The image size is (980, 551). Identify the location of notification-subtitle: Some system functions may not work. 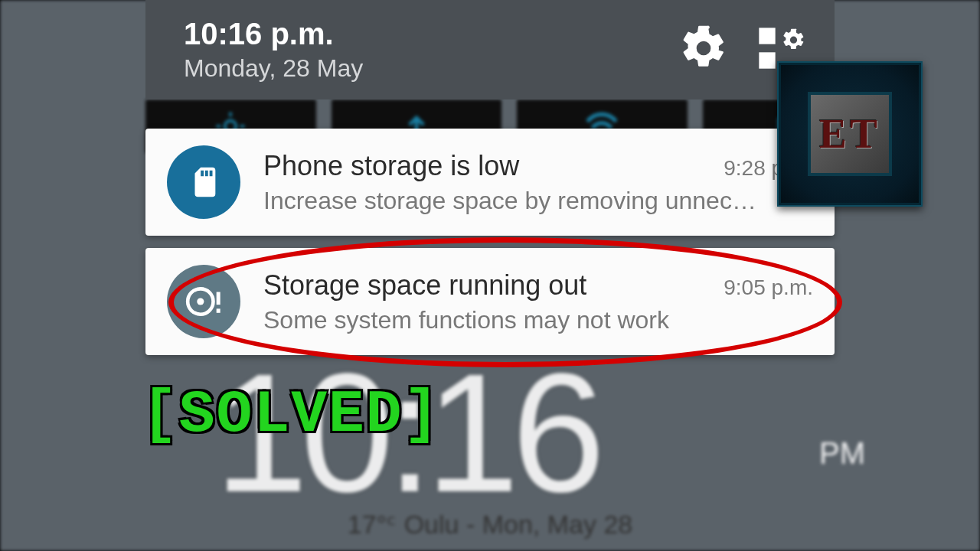
(538, 320).